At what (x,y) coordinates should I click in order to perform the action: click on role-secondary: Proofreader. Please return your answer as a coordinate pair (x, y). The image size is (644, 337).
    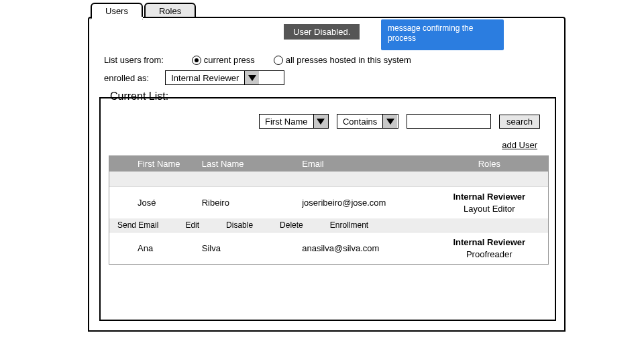
    Looking at the image, I should click on (490, 255).